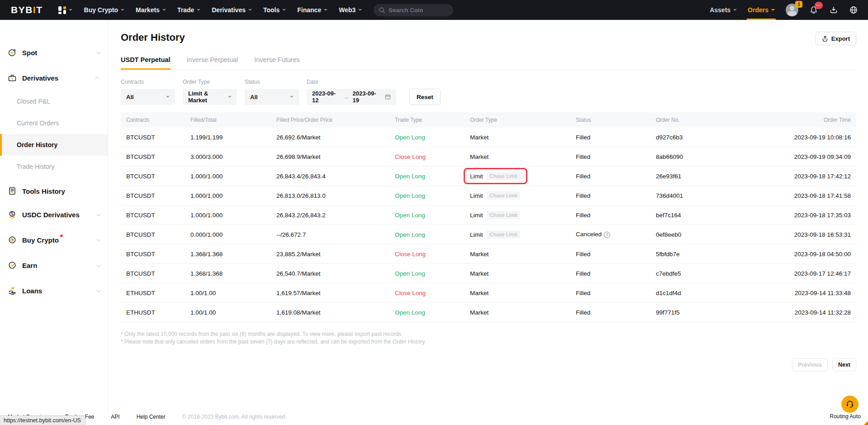 The image size is (868, 425). What do you see at coordinates (43, 191) in the screenshot?
I see `sidebar-item-label: Tools History` at bounding box center [43, 191].